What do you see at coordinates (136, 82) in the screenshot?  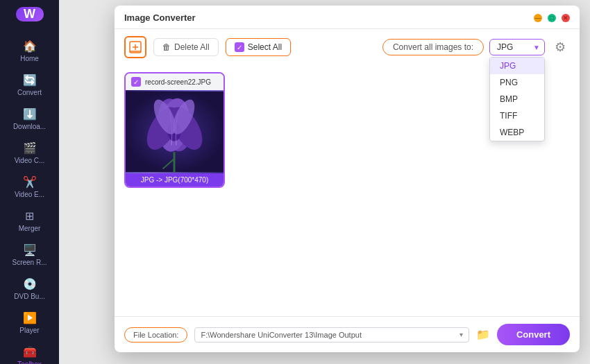 I see `image-checkbox: ✓` at bounding box center [136, 82].